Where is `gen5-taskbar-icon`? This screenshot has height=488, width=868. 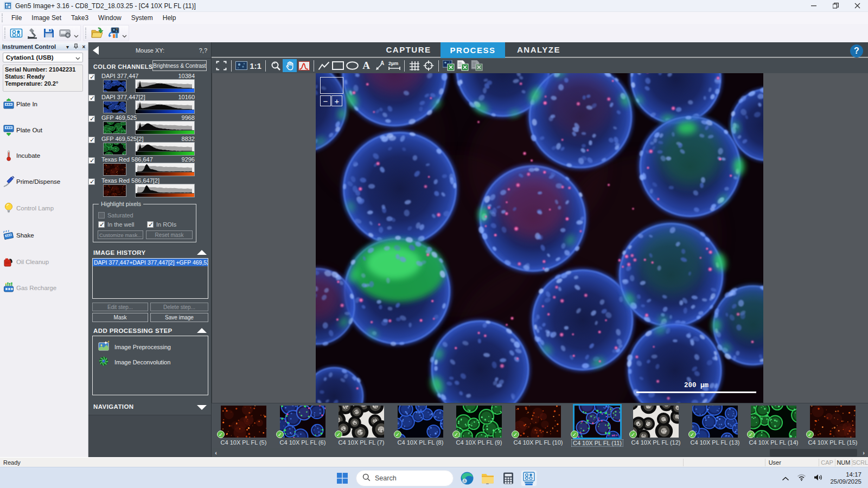 gen5-taskbar-icon is located at coordinates (529, 478).